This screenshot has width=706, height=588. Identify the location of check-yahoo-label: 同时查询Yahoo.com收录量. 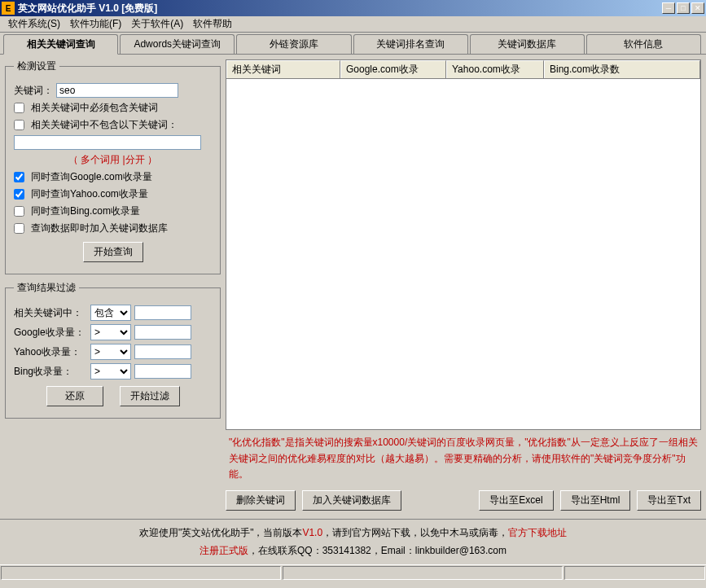
(90, 194).